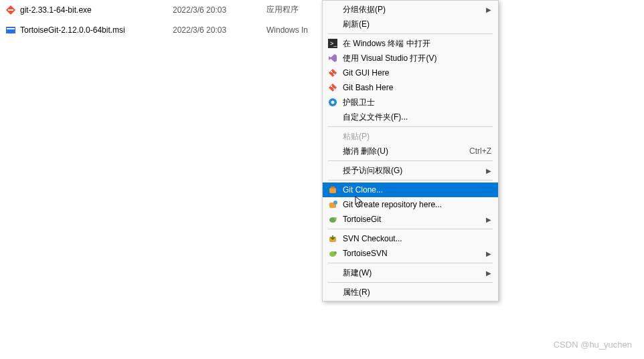 Image resolution: width=644 pixels, height=359 pixels. What do you see at coordinates (417, 136) in the screenshot?
I see `menu-label: 粘贴(P)` at bounding box center [417, 136].